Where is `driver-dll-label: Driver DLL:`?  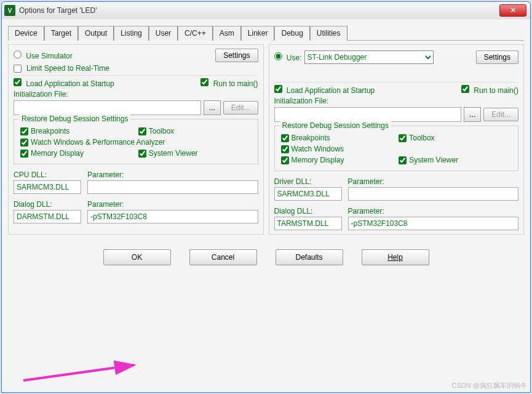
driver-dll-label: Driver DLL: is located at coordinates (308, 182).